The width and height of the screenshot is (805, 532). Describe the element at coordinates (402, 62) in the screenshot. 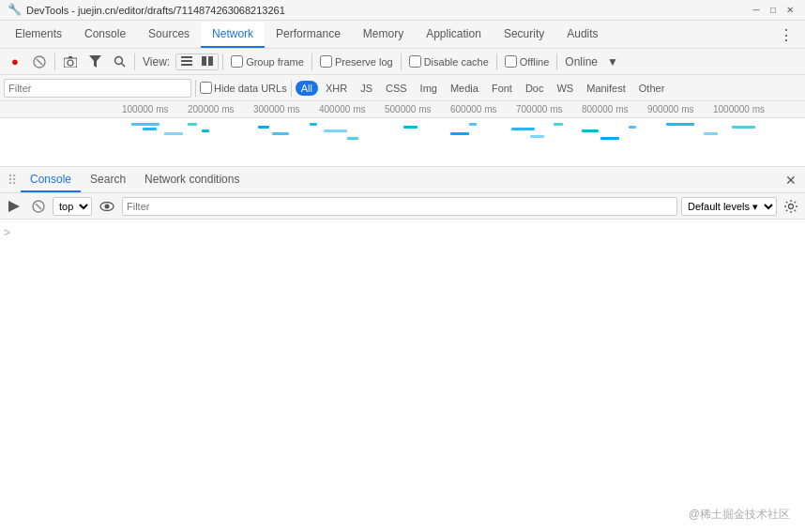

I see `network-toolbar: ● View:` at that location.